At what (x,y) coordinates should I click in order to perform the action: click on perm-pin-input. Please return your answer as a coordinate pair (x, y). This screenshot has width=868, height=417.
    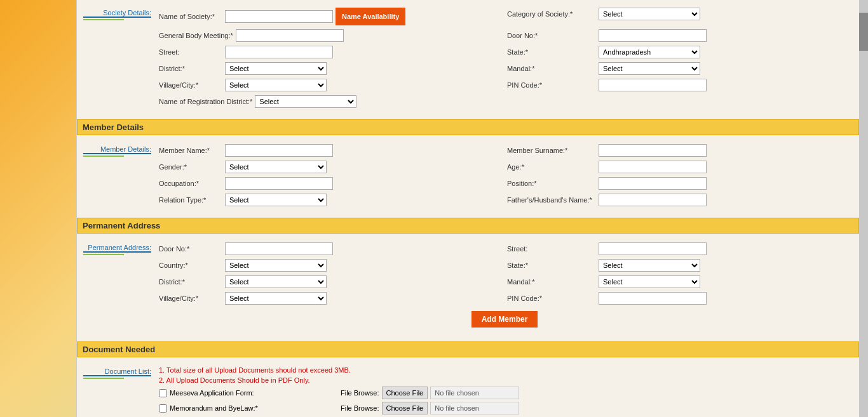
    Looking at the image, I should click on (653, 298).